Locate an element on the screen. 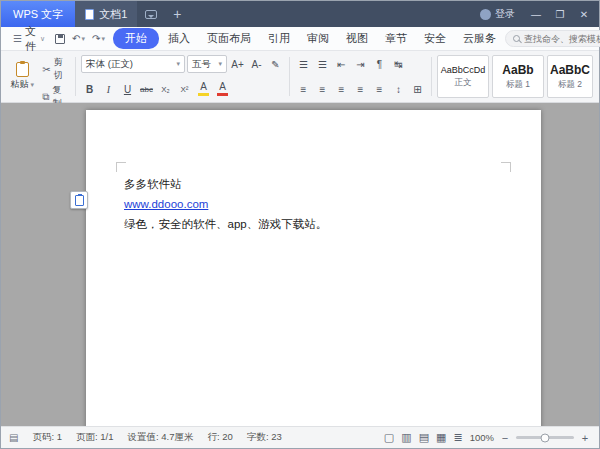  view-outline-icon: ≣ is located at coordinates (458, 438).